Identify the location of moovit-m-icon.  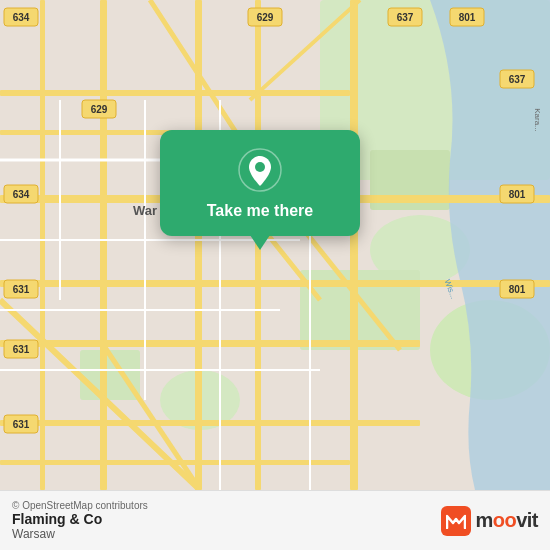
(456, 521).